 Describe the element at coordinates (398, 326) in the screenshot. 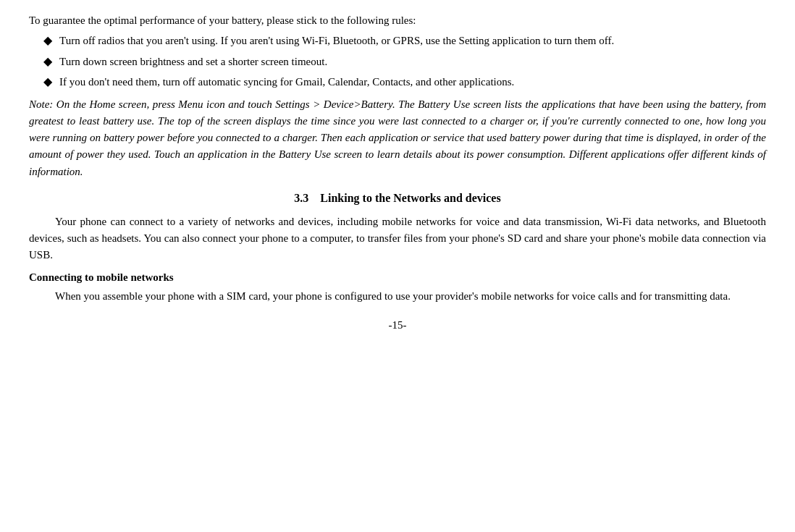

I see `page-number: -15-` at that location.